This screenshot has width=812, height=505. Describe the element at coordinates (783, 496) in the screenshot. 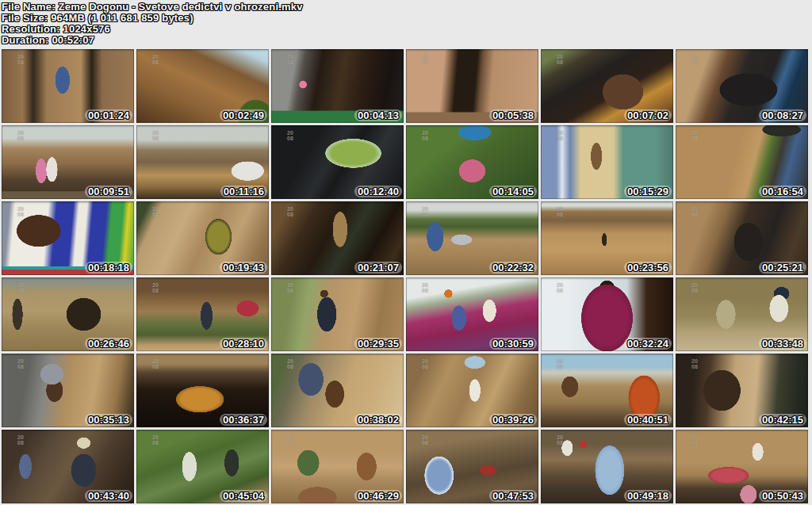

I see `timestamp-badge: 00:50:43` at that location.